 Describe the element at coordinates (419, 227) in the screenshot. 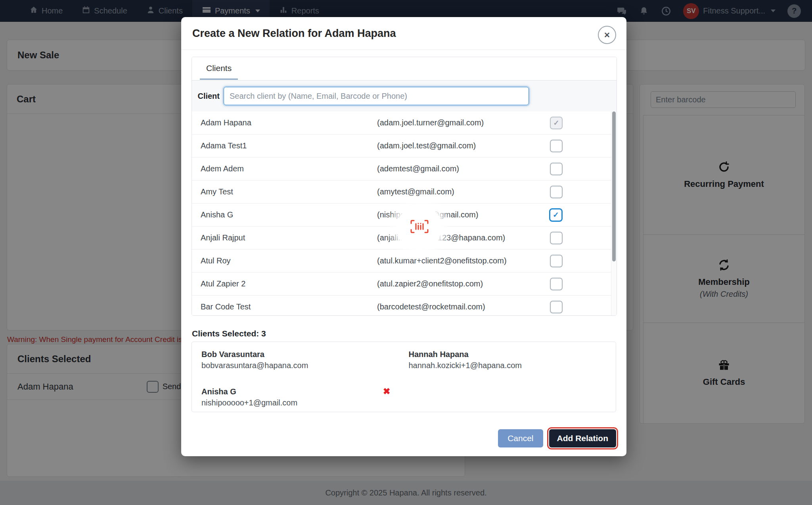

I see `barcode-scan-icon` at that location.